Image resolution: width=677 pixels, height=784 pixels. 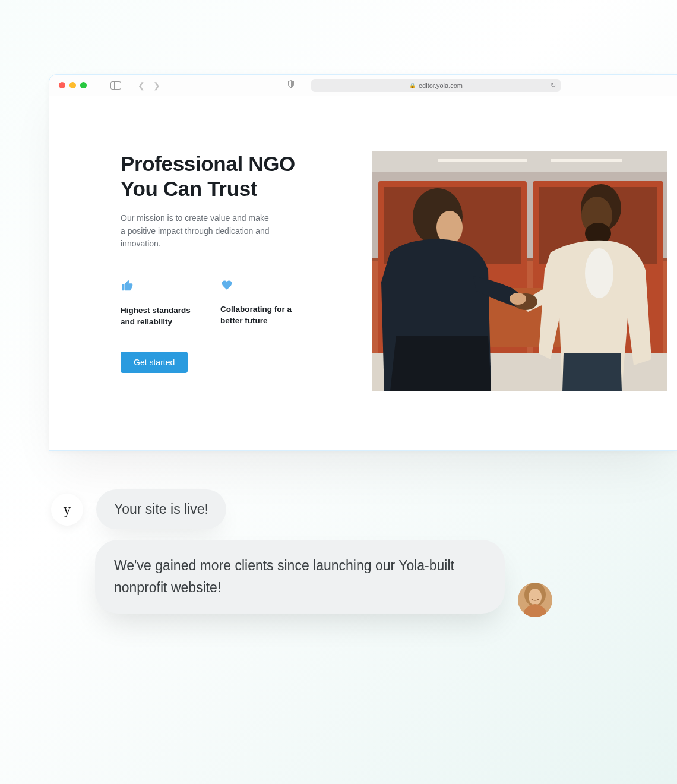 I want to click on feature-text: Highest standards and reliability, so click(x=159, y=317).